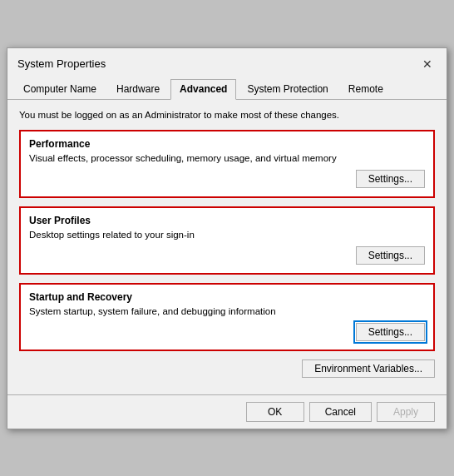 This screenshot has width=454, height=476. I want to click on user-profiles-section: User Profiles Desktop settings related t…, so click(227, 240).